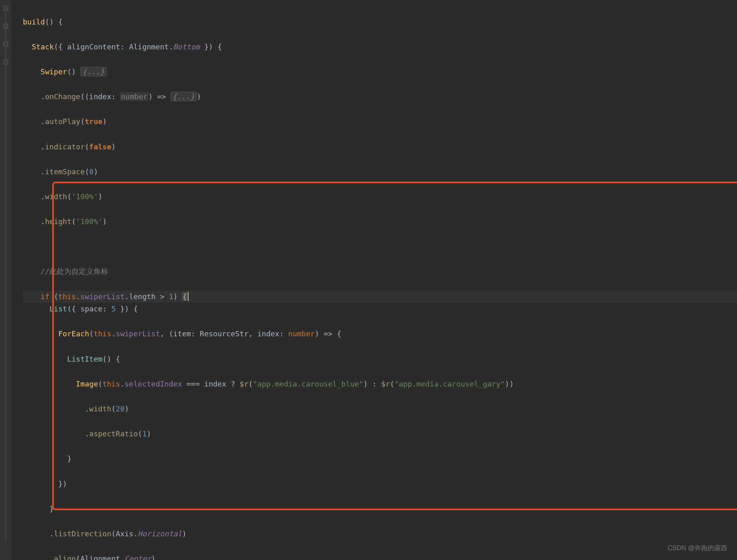 The image size is (737, 560). What do you see at coordinates (380, 297) in the screenshot?
I see `code-line-current: if (this.swiperList.length > 1) {` at bounding box center [380, 297].